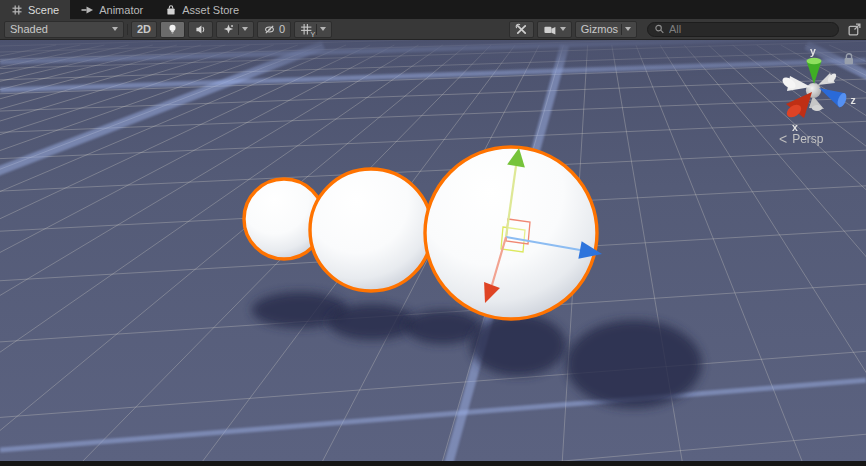  Describe the element at coordinates (660, 29) in the screenshot. I see `search-icon` at that location.